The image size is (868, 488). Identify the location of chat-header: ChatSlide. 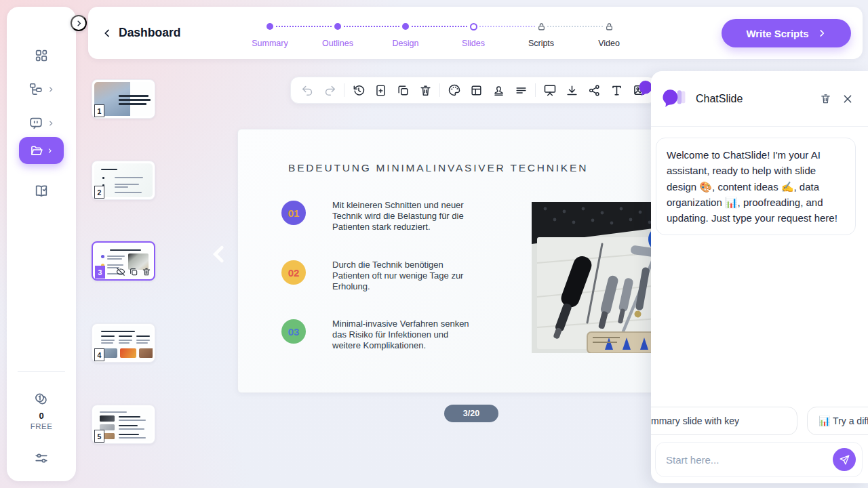
(760, 99).